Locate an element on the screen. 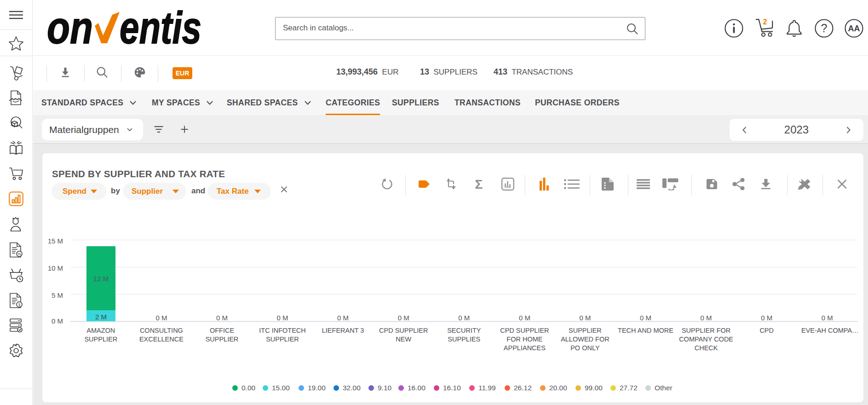 The width and height of the screenshot is (868, 405). svg-text: TECH AND MORE is located at coordinates (646, 330).